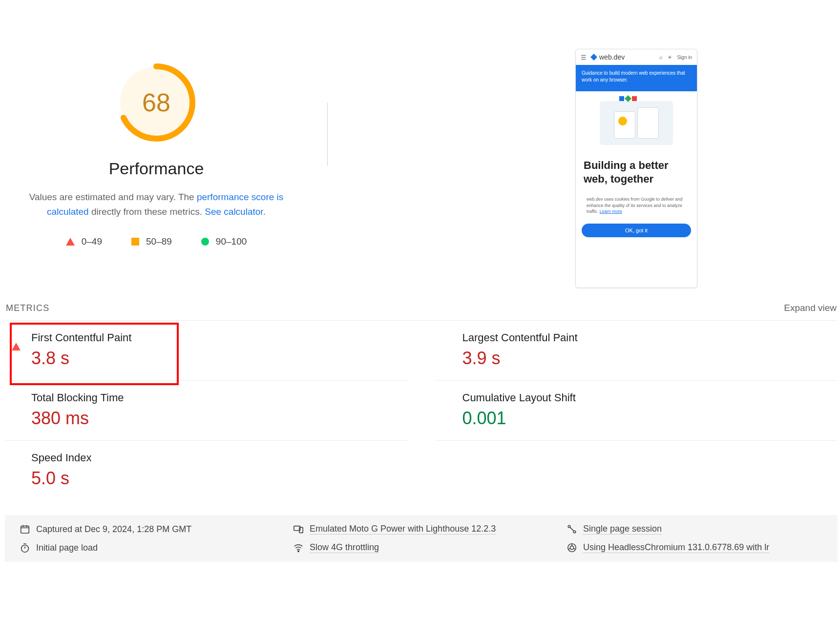  I want to click on session-icon, so click(572, 529).